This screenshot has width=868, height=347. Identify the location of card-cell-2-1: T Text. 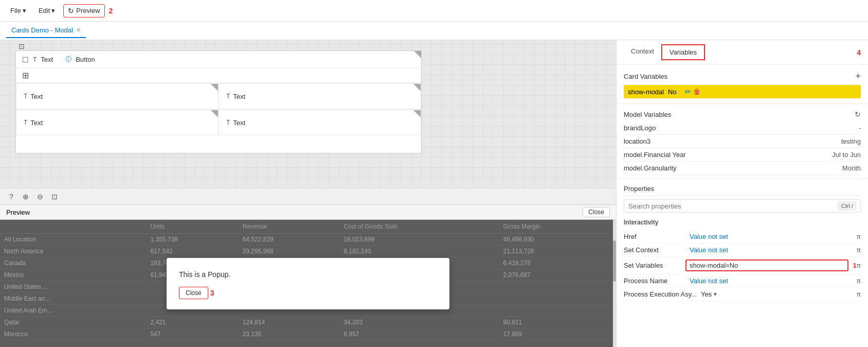
(117, 123).